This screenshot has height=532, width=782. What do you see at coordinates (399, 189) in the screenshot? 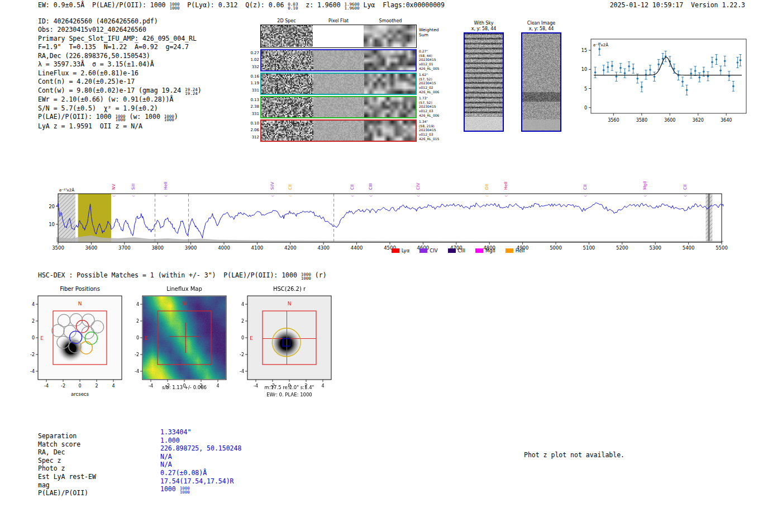
I see `line-markers: NV(SiII(HeII(SiIV(CII(CII(CIII(CIV(OII(H…` at bounding box center [399, 189].